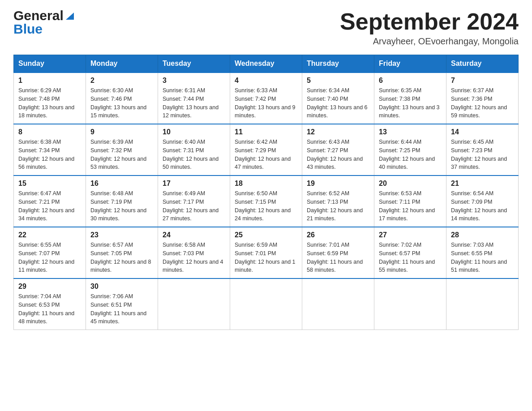  Describe the element at coordinates (410, 150) in the screenshot. I see `day-cell-13: 13Sunrise: 6:44 AMSunset: 7:25 PMDayligh…` at that location.